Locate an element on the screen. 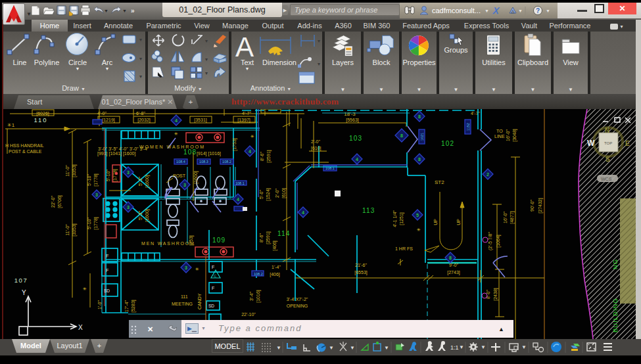  svg-text: 1021 is located at coordinates (422, 137).